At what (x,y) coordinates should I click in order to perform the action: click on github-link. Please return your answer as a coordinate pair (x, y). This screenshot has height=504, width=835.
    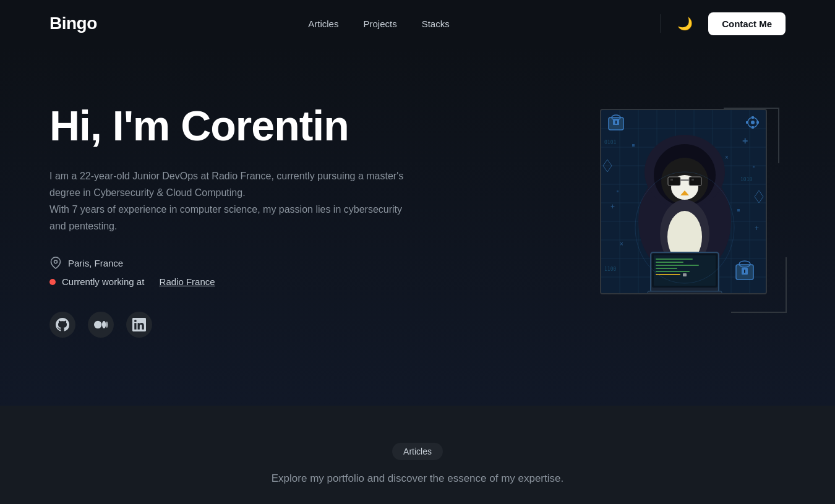
    Looking at the image, I should click on (62, 325).